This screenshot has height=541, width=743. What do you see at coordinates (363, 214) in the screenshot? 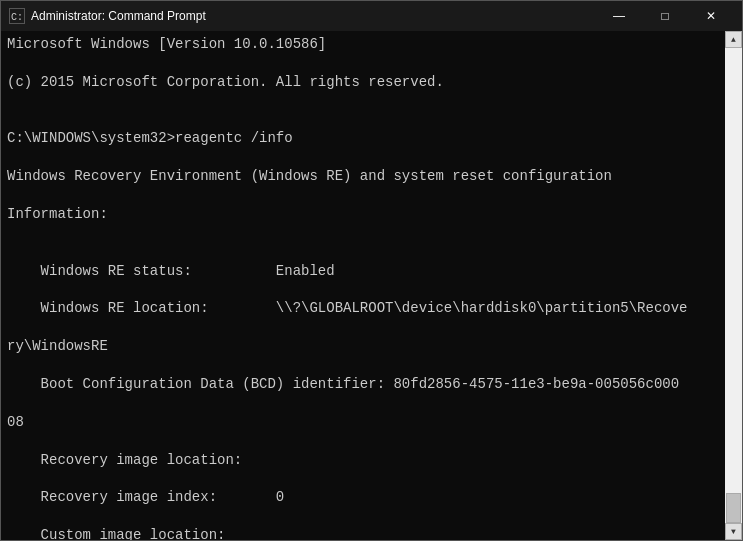
I see `terminal-line: Information:` at bounding box center [363, 214].